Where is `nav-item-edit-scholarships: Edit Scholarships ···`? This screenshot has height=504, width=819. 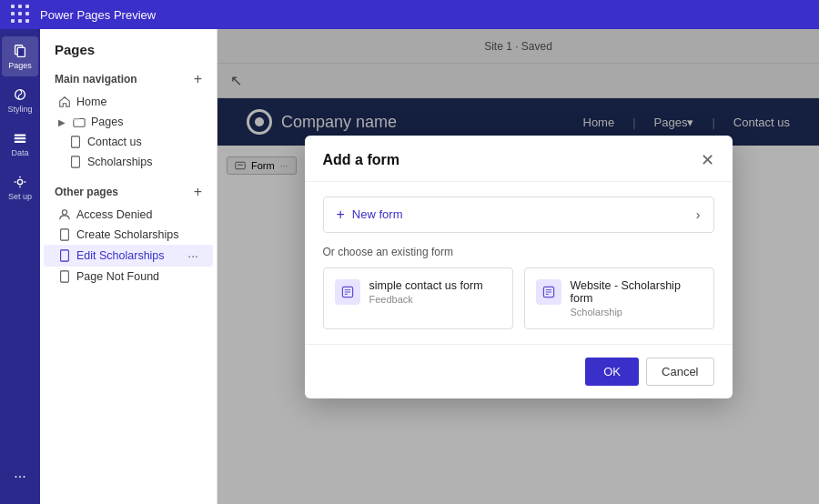 nav-item-edit-scholarships: Edit Scholarships ··· is located at coordinates (128, 256).